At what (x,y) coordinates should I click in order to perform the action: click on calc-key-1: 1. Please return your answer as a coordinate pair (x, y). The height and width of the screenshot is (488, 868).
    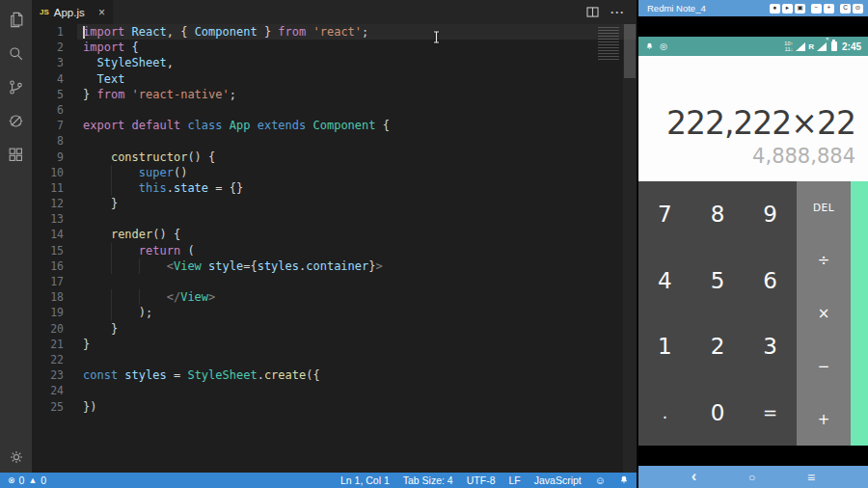
    Looking at the image, I should click on (665, 347).